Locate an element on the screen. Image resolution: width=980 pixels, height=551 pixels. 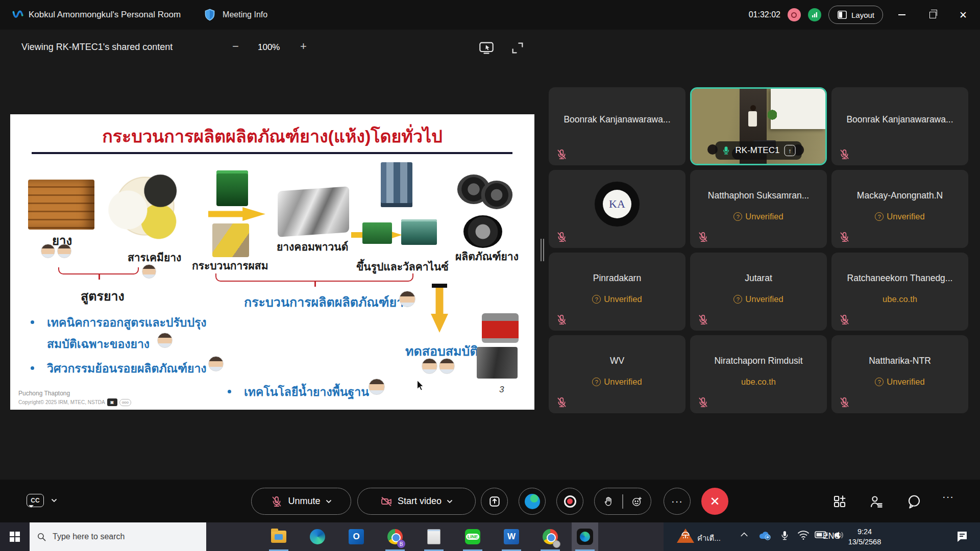
warning-icon is located at coordinates (685, 536).